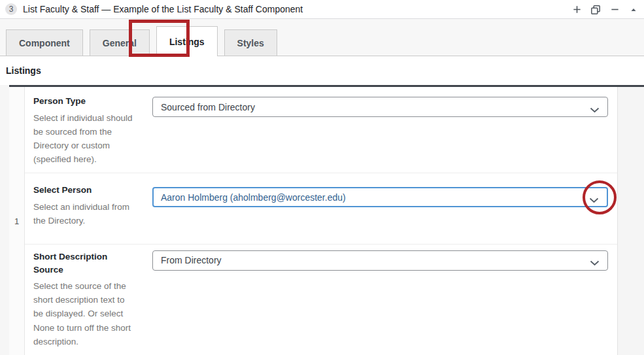 The width and height of the screenshot is (644, 355). Describe the element at coordinates (84, 214) in the screenshot. I see `field-description: Select an individual from the Directory.` at that location.